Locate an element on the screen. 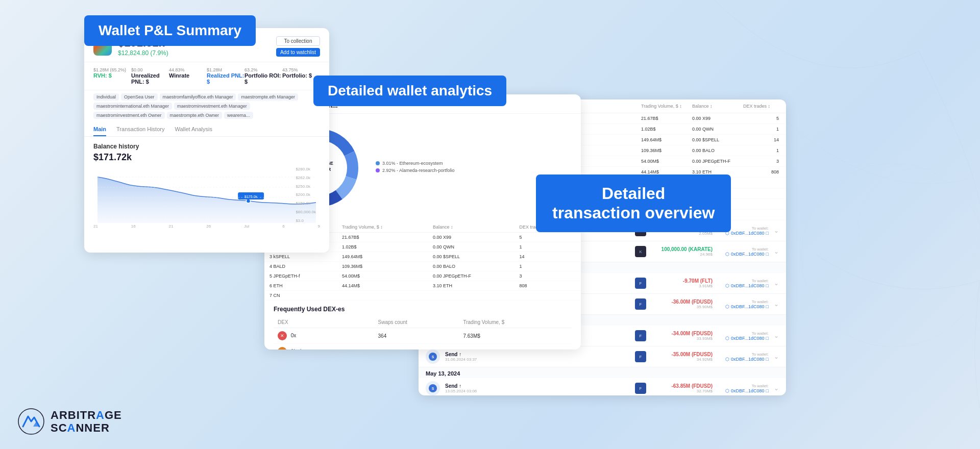  tab-wallet-analysis: Wallet Analysis is located at coordinates (193, 131).